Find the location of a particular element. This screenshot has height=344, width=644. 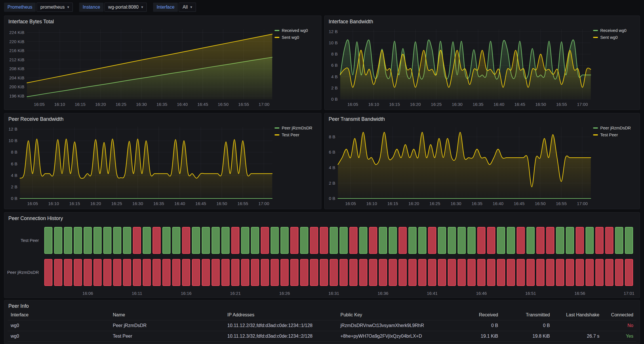

svg-text: 196 KiB is located at coordinates (17, 96).